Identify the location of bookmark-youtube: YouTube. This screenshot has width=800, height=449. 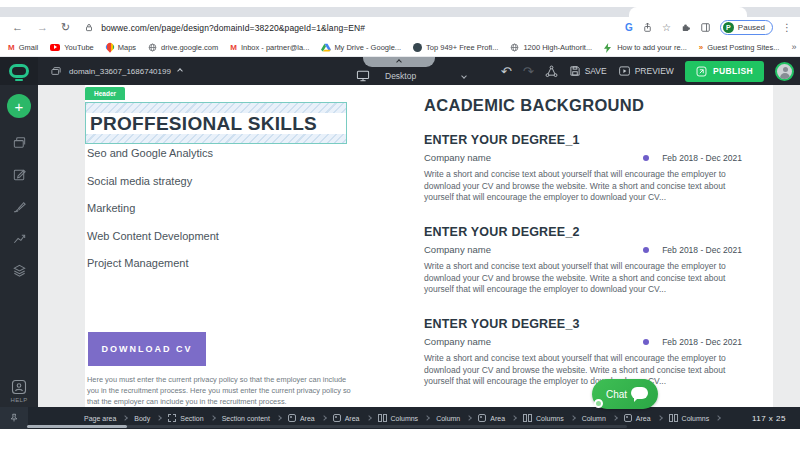
(72, 48).